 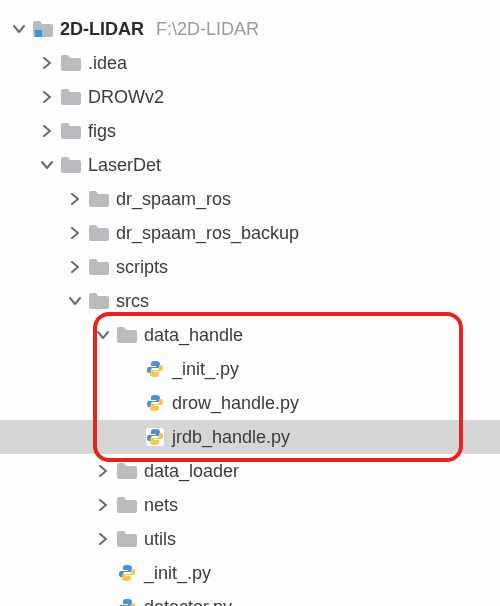 What do you see at coordinates (250, 63) in the screenshot?
I see `tree-row: .idea` at bounding box center [250, 63].